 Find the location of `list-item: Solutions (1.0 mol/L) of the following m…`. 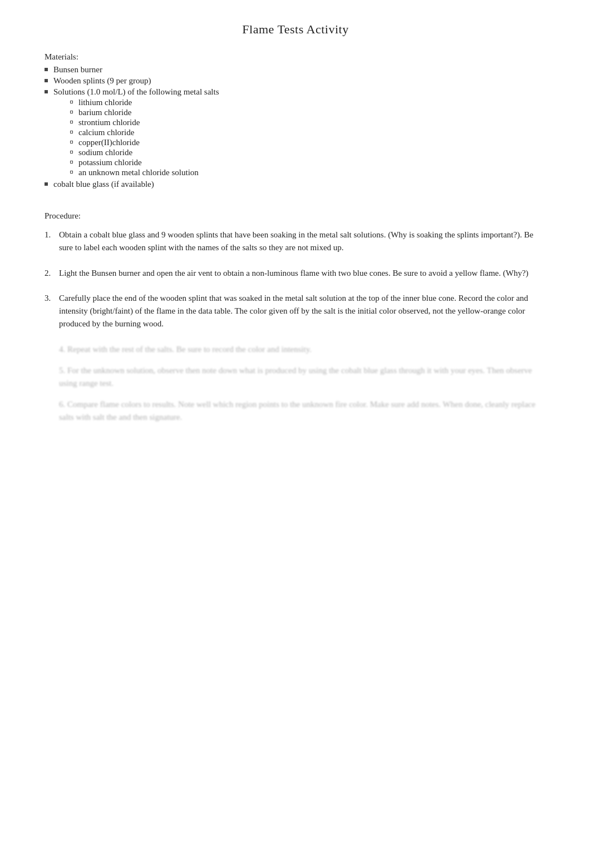

list-item: Solutions (1.0 mol/L) of the following m… is located at coordinates (296, 132).